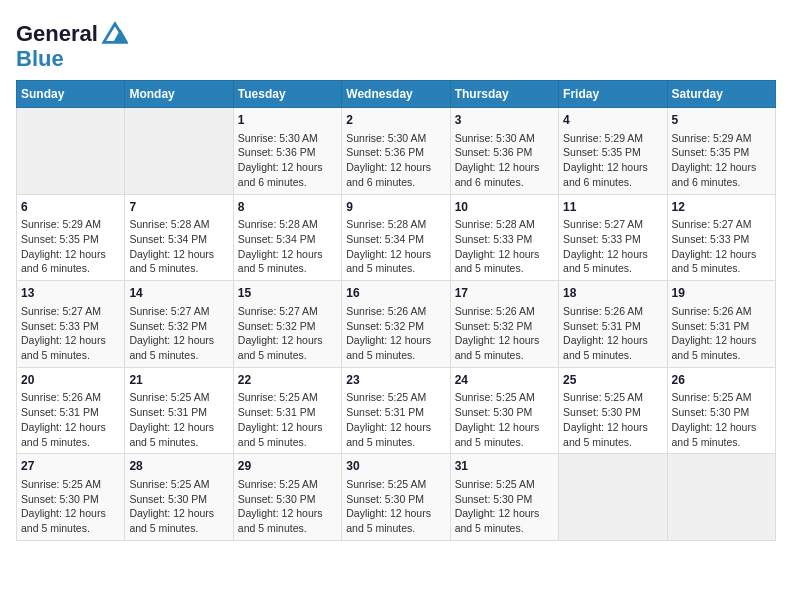 The width and height of the screenshot is (792, 612). What do you see at coordinates (721, 94) in the screenshot?
I see `header-saturday: Saturday` at bounding box center [721, 94].